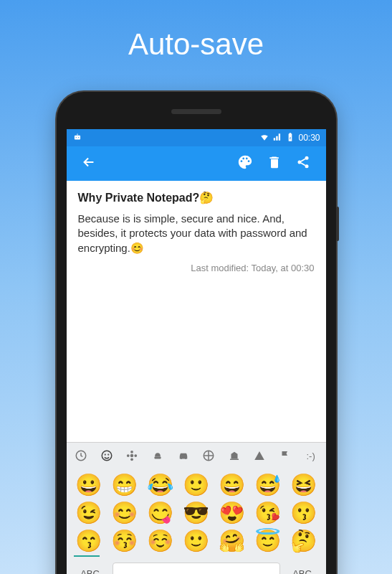 This screenshot has width=392, height=574. I want to click on emoji-key: ☺️, so click(161, 541).